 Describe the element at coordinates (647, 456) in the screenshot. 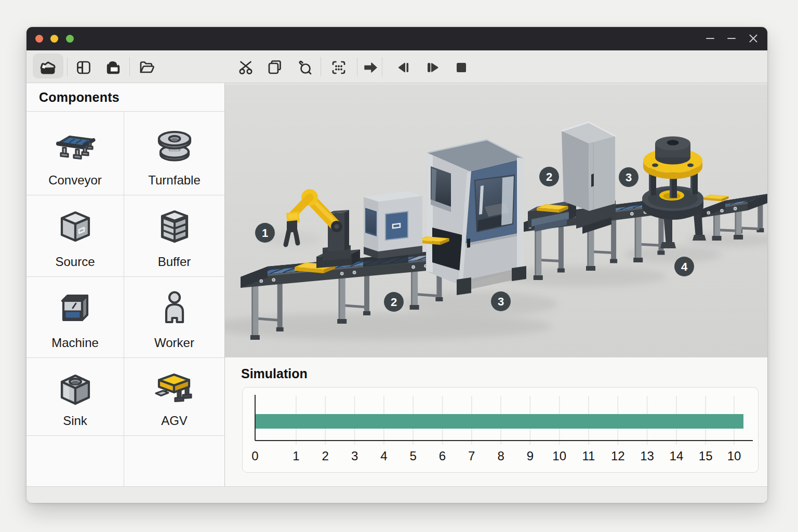

I see `svg-text: 13` at that location.